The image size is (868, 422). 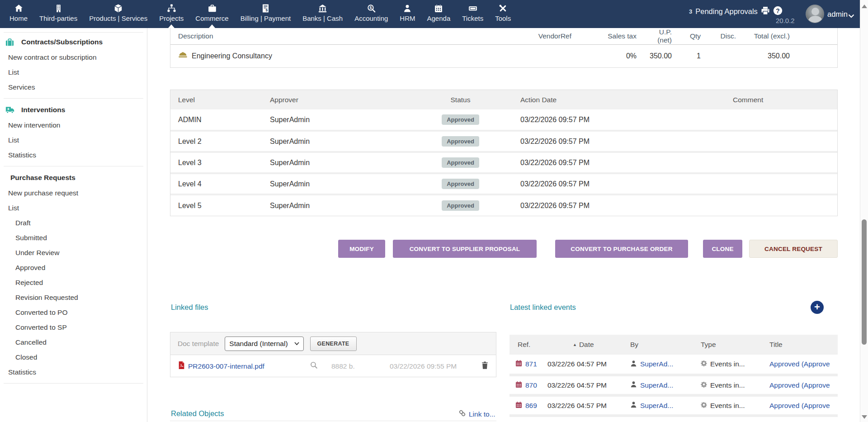 I want to click on scroll-down-arrow-icon, so click(x=864, y=417).